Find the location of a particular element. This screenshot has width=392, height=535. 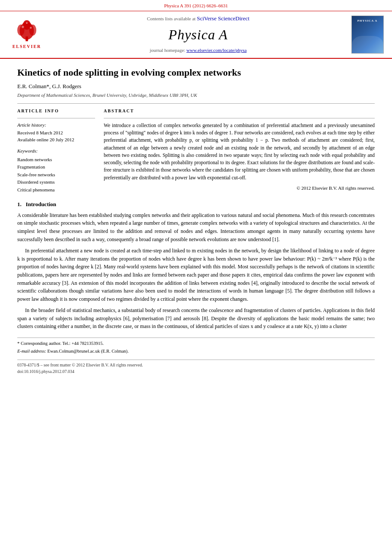

journal-masthead: ELSEVIER Contents lists available at Sci… is located at coordinates (196, 35).